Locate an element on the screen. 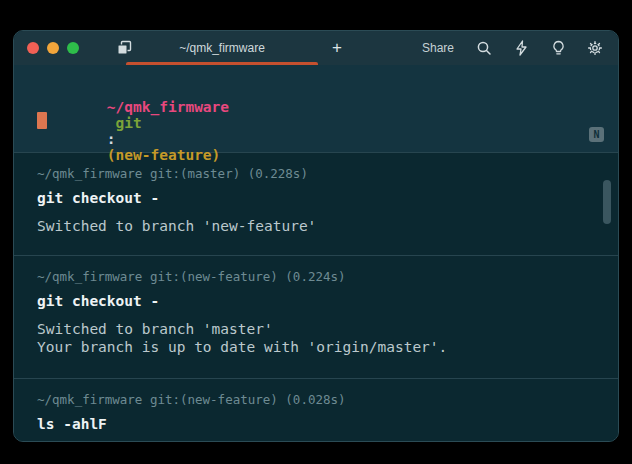 This screenshot has width=632, height=464. lightbulb-icon is located at coordinates (558, 48).